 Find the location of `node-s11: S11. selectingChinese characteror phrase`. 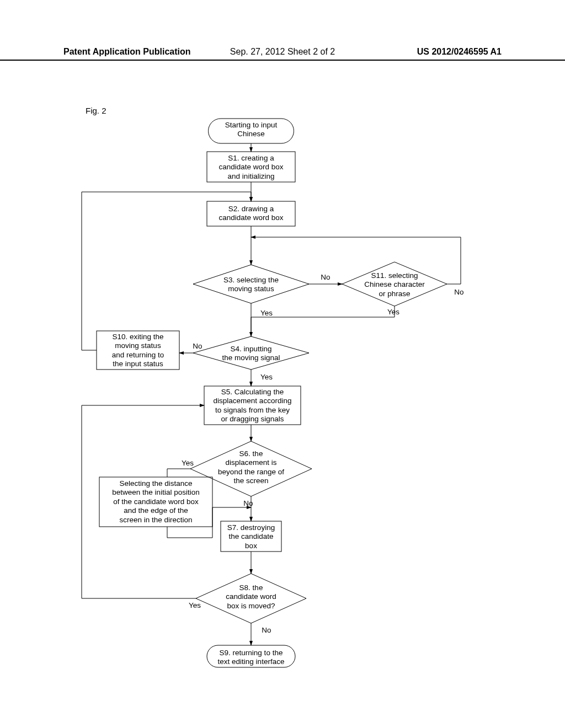

node-s11: S11. selectingChinese characteror phrase is located at coordinates (395, 285).